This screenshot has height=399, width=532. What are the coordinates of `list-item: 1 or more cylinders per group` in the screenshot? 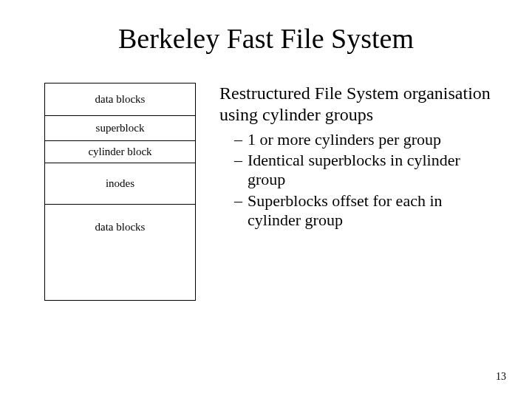 It's located at (363, 140).